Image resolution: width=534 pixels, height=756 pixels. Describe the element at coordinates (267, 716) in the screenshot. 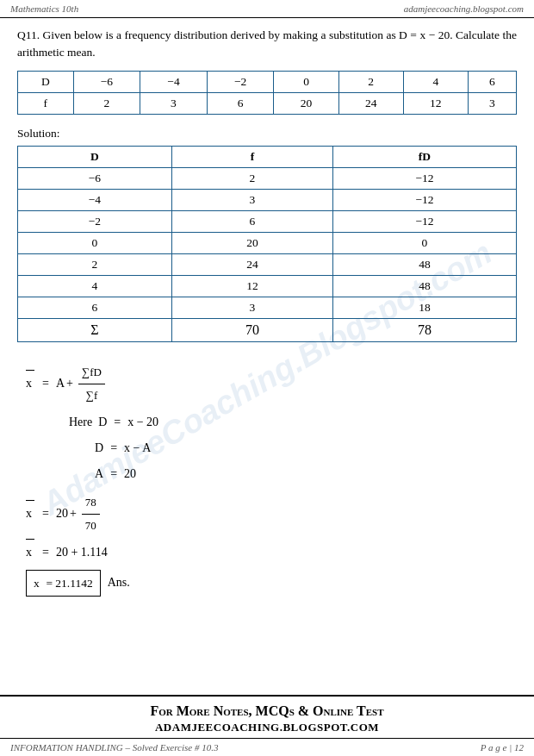

I see `promo-section: For More Notes, MCQs & Online Test ADAMJ…` at that location.